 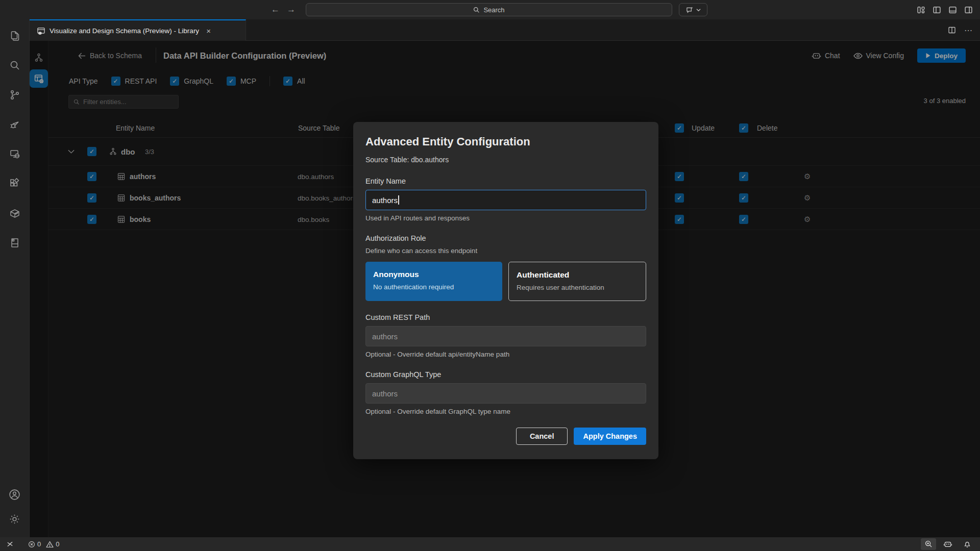 What do you see at coordinates (489, 10) in the screenshot?
I see `command-search-input: Search` at bounding box center [489, 10].